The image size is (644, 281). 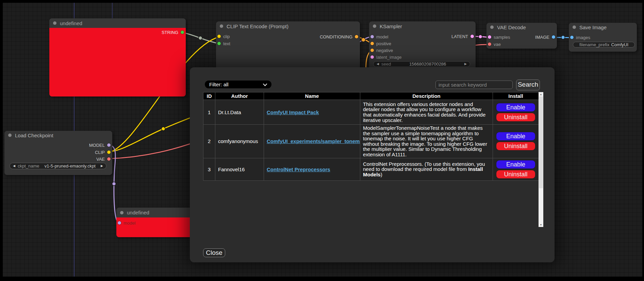 I want to click on input-slot-latent-image: latent_image, so click(x=386, y=57).